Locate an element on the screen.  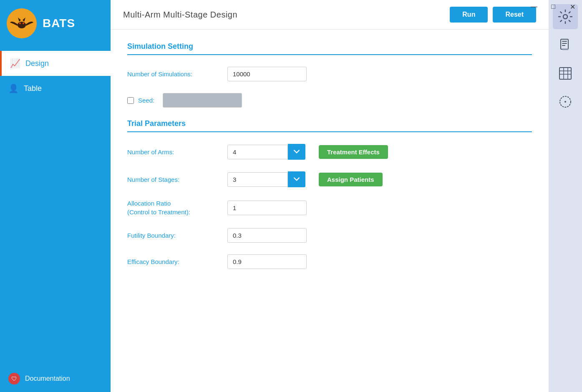
seed-checkbox is located at coordinates (131, 101).